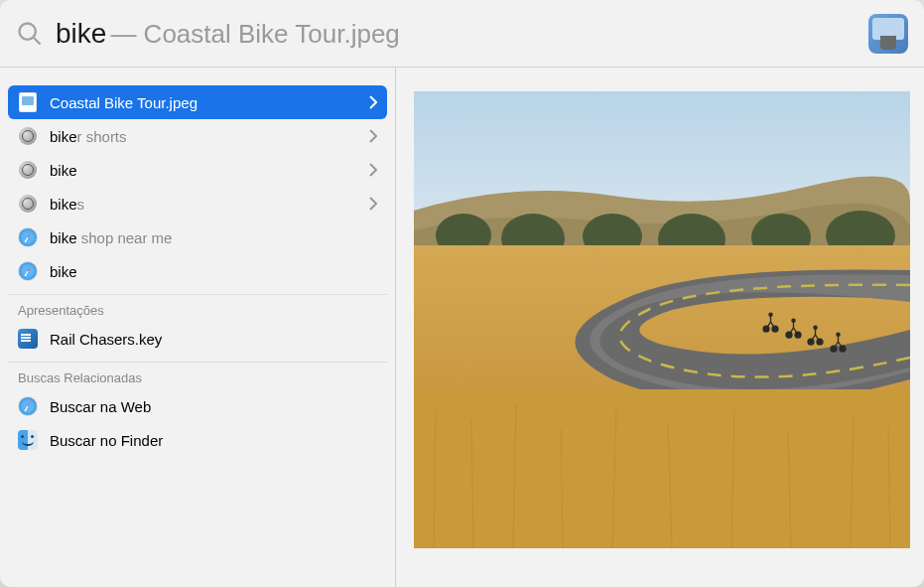  Describe the element at coordinates (198, 308) in the screenshot. I see `section-header-apresentacoes: Apresentações` at that location.